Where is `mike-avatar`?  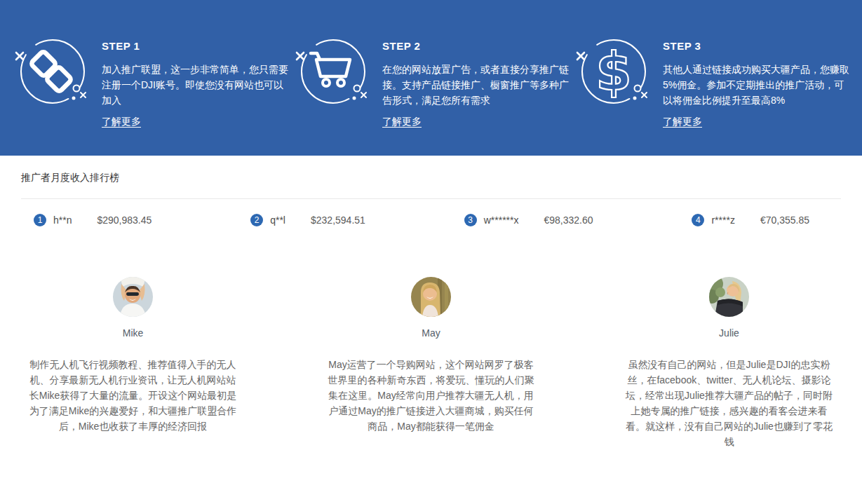
mike-avatar is located at coordinates (133, 297).